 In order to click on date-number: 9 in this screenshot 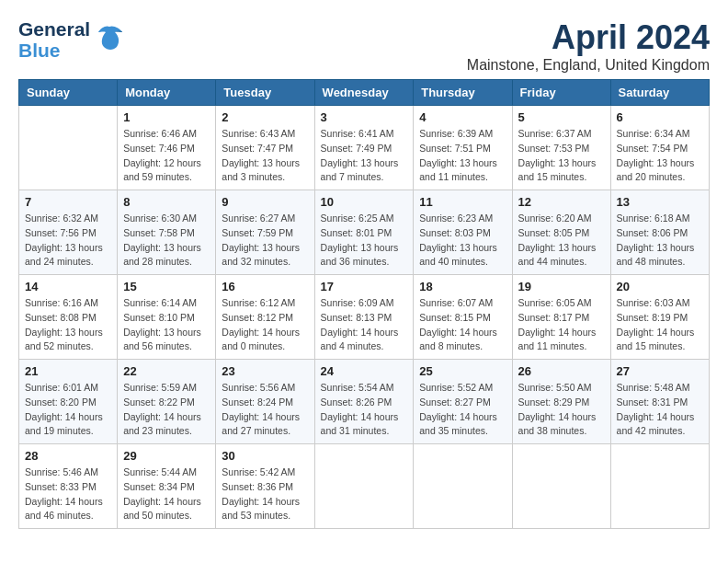, I will do `click(265, 202)`.